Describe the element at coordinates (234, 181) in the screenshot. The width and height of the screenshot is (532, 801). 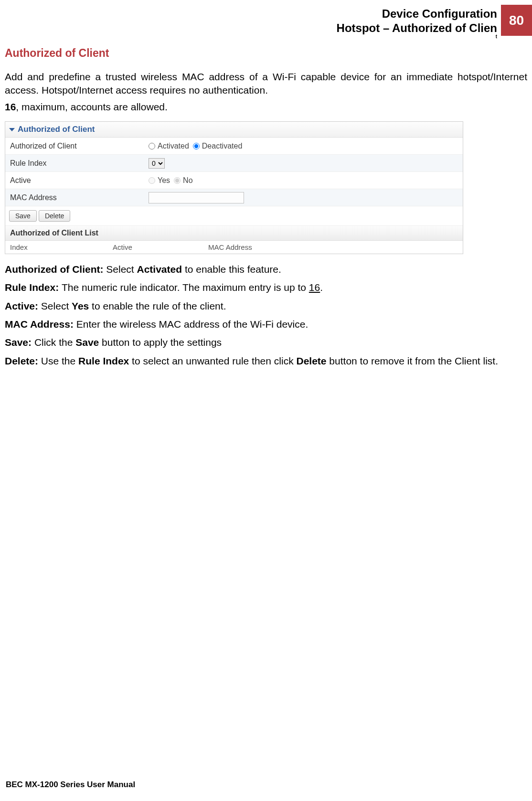
I see `row-active: Active Yes No` at that location.